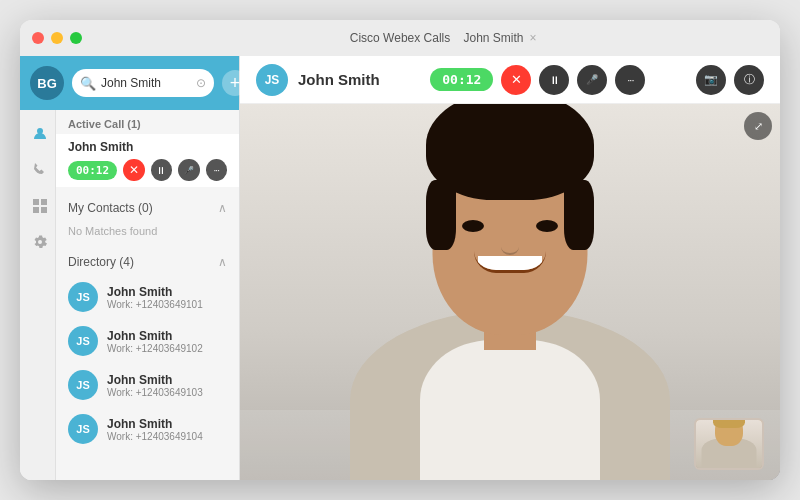 This screenshot has width=800, height=500. What do you see at coordinates (493, 38) in the screenshot?
I see `tab-title: John Smith` at bounding box center [493, 38].